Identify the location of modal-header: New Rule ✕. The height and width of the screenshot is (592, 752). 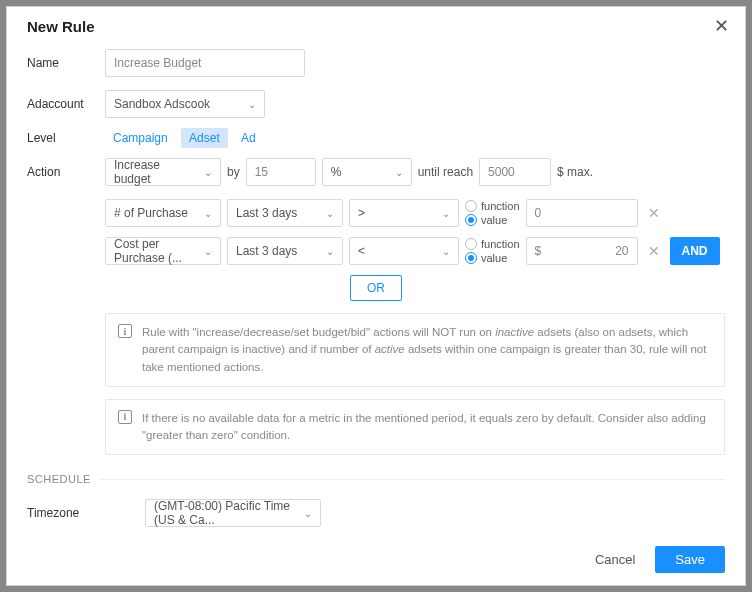
(376, 25).